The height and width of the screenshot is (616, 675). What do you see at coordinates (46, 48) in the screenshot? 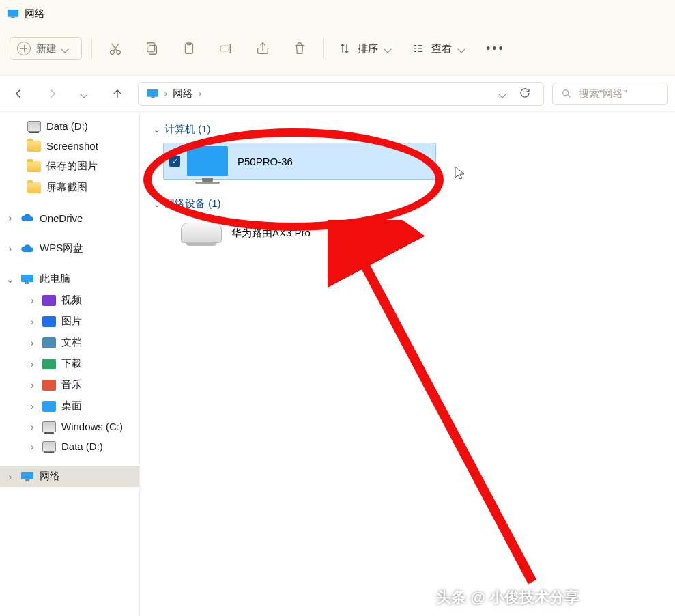
I see `new-button: 新建` at bounding box center [46, 48].